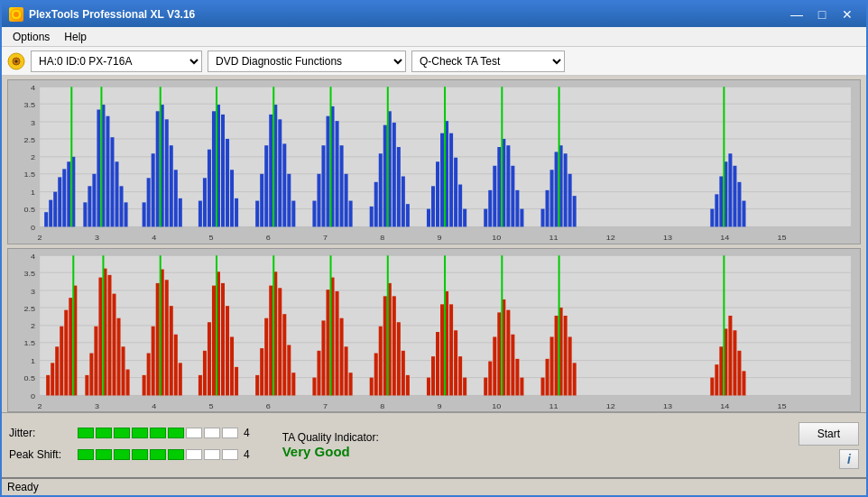 The height and width of the screenshot is (497, 868). Describe the element at coordinates (31, 308) in the screenshot. I see `svg-text: 2.5` at that location.